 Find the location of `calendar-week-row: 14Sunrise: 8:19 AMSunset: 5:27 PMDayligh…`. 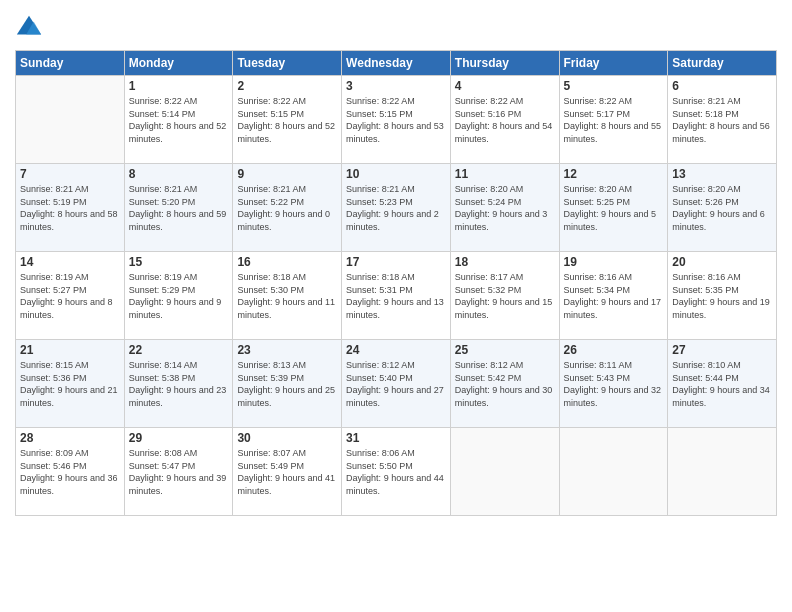

calendar-week-row: 14Sunrise: 8:19 AMSunset: 5:27 PMDayligh… is located at coordinates (396, 296).